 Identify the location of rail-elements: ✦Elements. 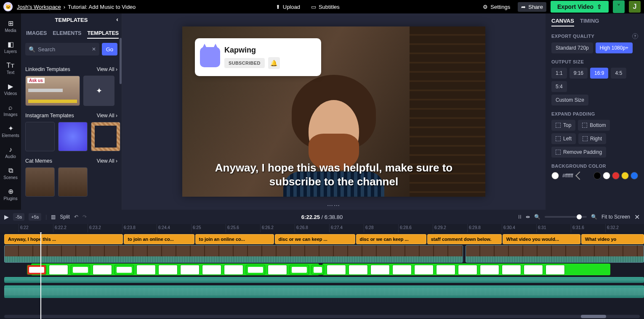
(11, 131).